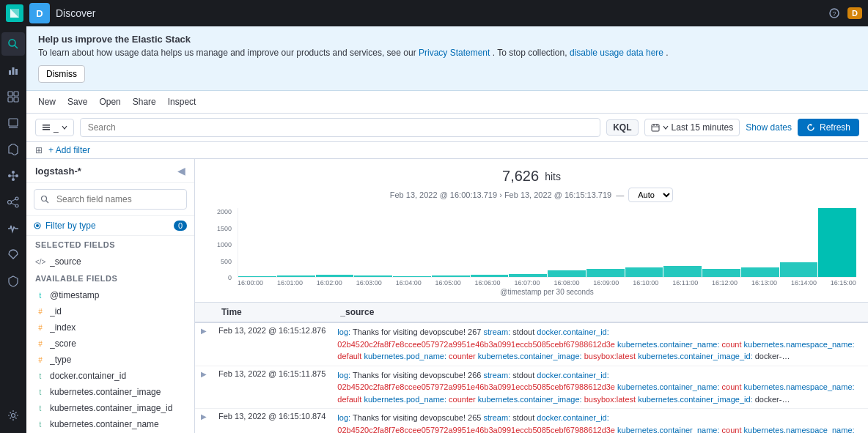 The height and width of the screenshot is (433, 868). Describe the element at coordinates (13, 202) in the screenshot. I see `sidebar-item-graph` at that location.